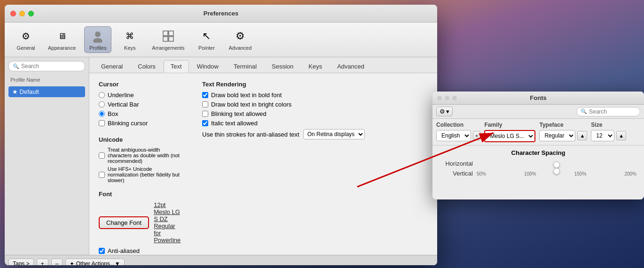 This screenshot has height=268, width=644. Describe the element at coordinates (146, 155) in the screenshot. I see `unicode-ambiguous-label: Treat ambiguous-width characters as doub…` at that location.